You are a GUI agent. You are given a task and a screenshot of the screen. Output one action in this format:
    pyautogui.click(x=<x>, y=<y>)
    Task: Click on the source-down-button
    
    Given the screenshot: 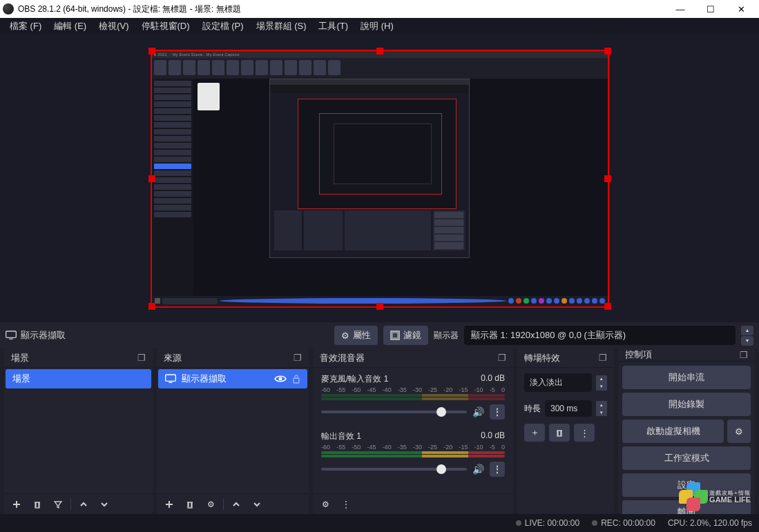 What is the action you would take?
    pyautogui.click(x=257, y=504)
    